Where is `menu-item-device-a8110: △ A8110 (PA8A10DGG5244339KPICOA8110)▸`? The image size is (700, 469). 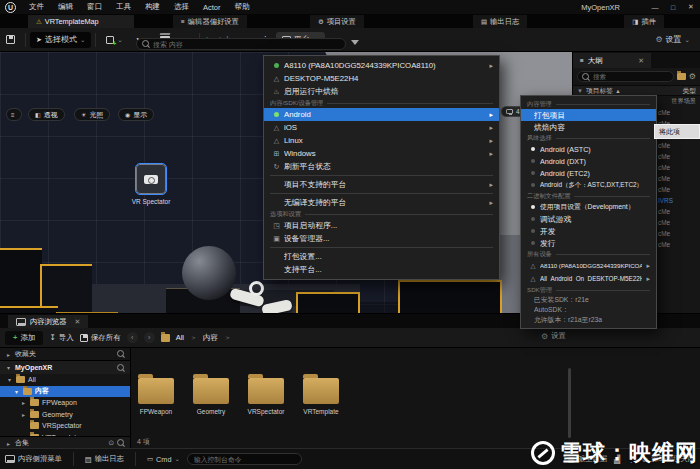
menu-item-device-a8110: △ A8110 (PA8A10DGG5244339KPICOA8110)▸ is located at coordinates (588, 266).